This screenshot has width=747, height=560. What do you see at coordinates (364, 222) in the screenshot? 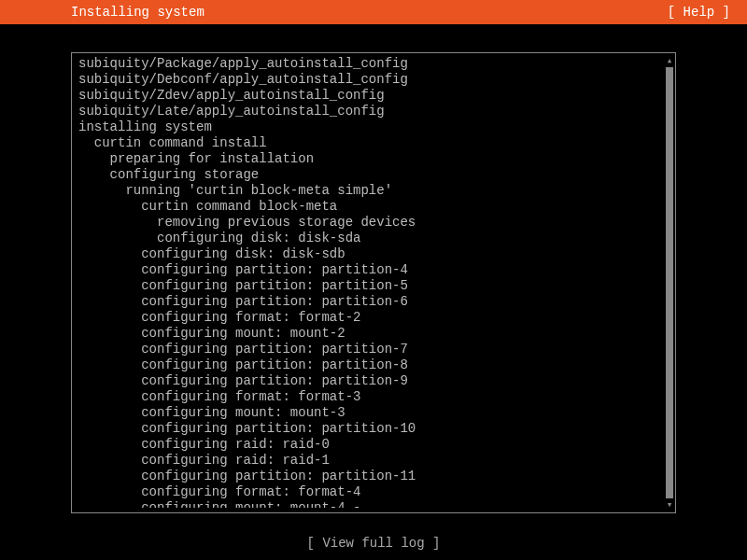
I see `log-line: removing previous storage devices` at bounding box center [364, 222].